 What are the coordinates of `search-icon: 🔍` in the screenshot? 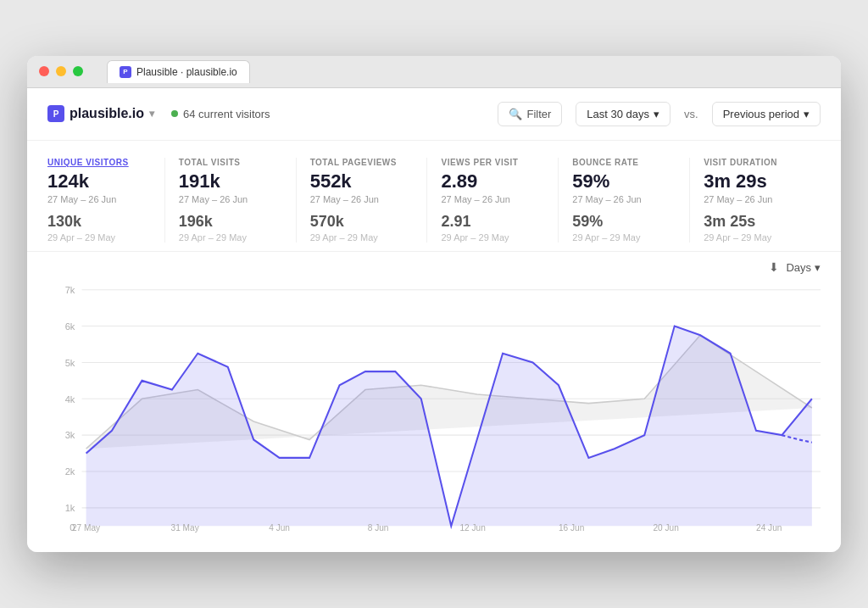 It's located at (515, 114).